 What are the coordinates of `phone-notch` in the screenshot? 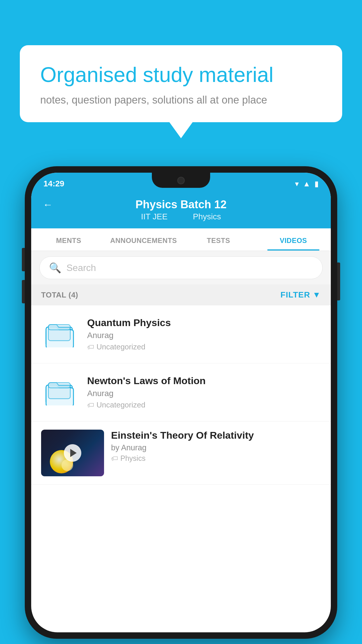 It's located at (181, 180).